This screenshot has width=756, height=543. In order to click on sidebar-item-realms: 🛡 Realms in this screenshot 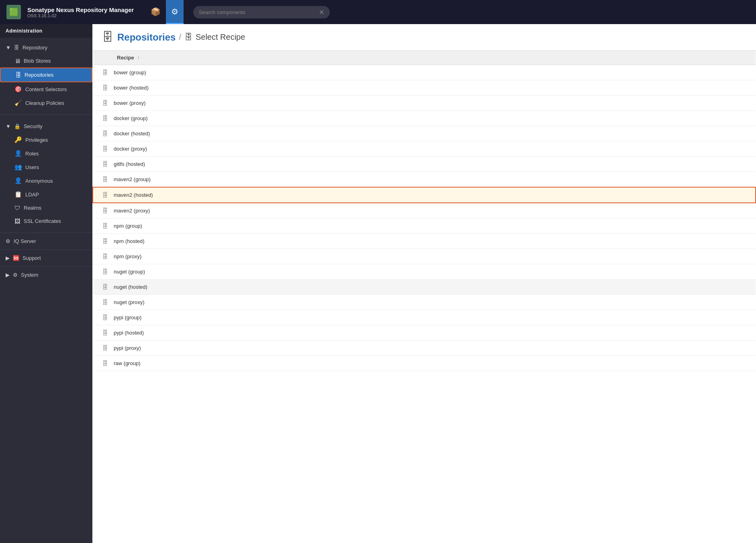, I will do `click(46, 208)`.